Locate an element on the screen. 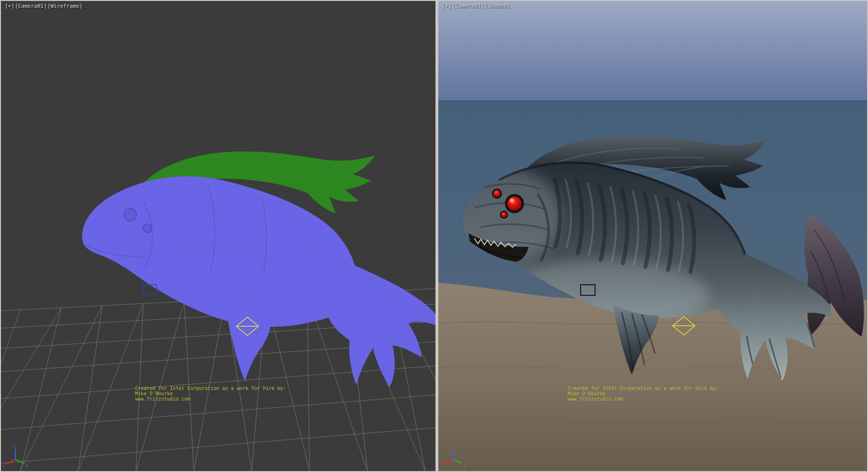  viewport-label: [+][Camera01][Wireframe] is located at coordinates (44, 6).